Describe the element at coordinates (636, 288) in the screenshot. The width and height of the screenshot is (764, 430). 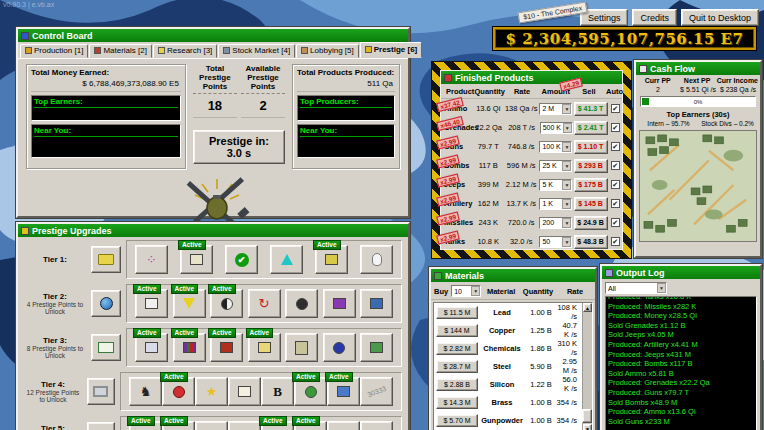
I see `log-filter-dropdown: All▼` at that location.